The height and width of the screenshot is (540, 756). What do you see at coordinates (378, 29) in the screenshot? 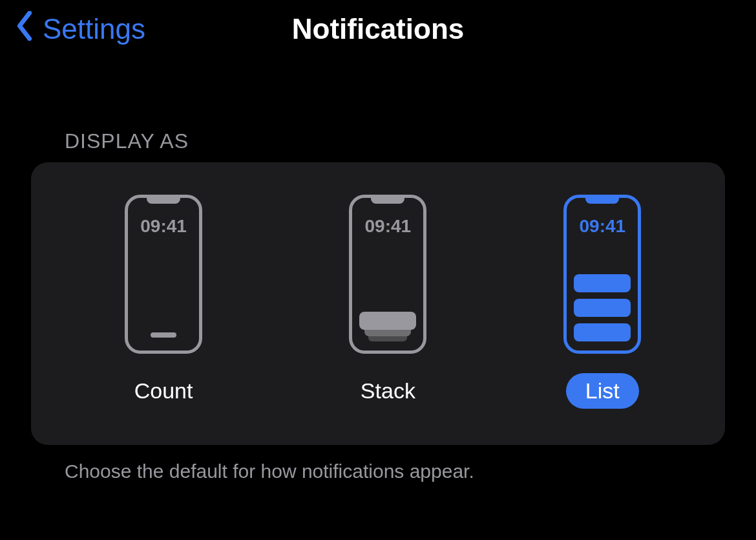
I see `page-title: Notifications` at bounding box center [378, 29].